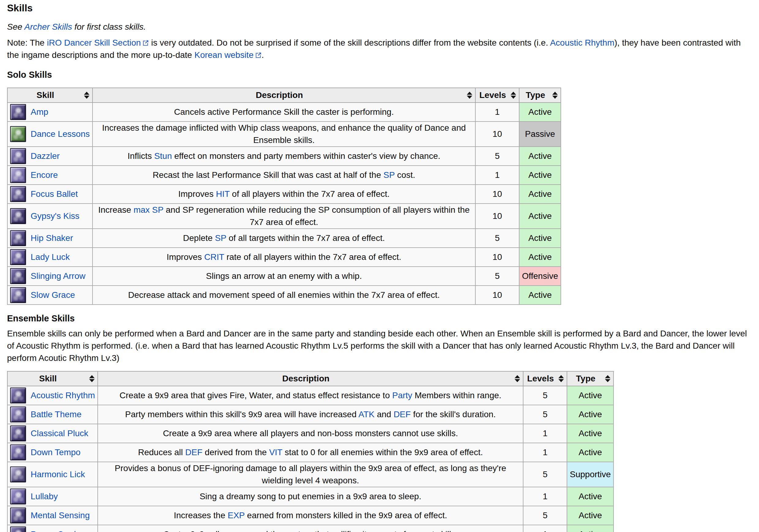 The height and width of the screenshot is (532, 759). I want to click on crit-link: CRIT, so click(214, 257).